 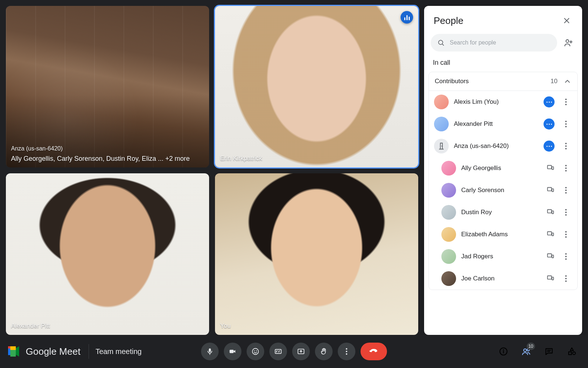 What do you see at coordinates (503, 82) in the screenshot?
I see `contributors-header: Contributors 10` at bounding box center [503, 82].